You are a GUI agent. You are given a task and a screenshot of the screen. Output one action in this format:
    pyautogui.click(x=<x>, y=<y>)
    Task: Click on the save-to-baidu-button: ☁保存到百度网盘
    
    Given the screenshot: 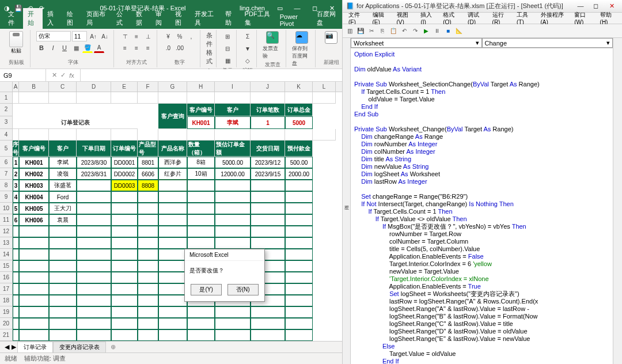 What is the action you would take?
    pyautogui.click(x=302, y=50)
    